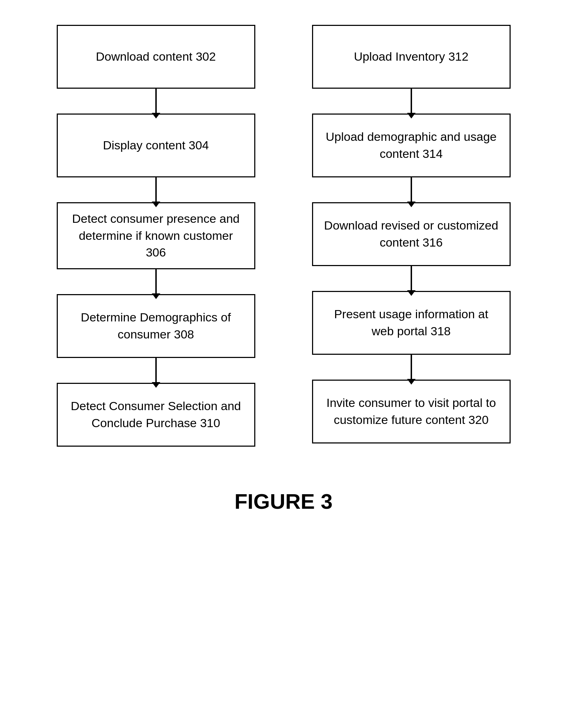  What do you see at coordinates (156, 145) in the screenshot?
I see `box-304: Display content 304` at bounding box center [156, 145].